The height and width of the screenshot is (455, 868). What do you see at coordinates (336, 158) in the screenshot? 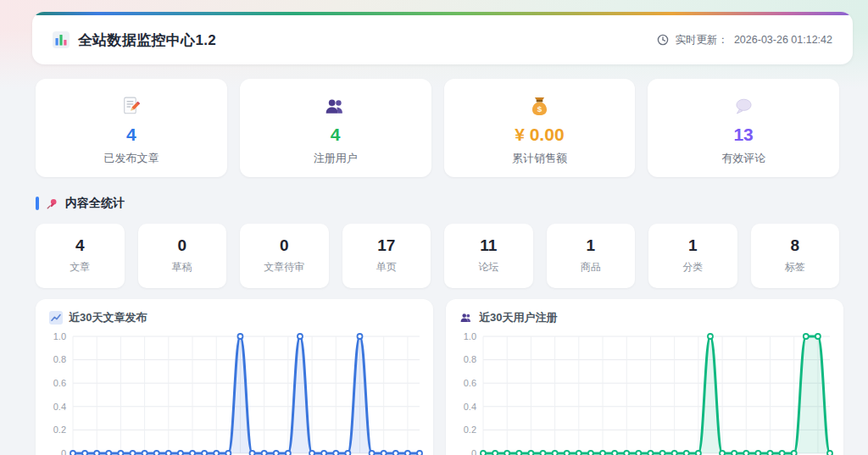
I see `stat-label: 注册用户` at bounding box center [336, 158].